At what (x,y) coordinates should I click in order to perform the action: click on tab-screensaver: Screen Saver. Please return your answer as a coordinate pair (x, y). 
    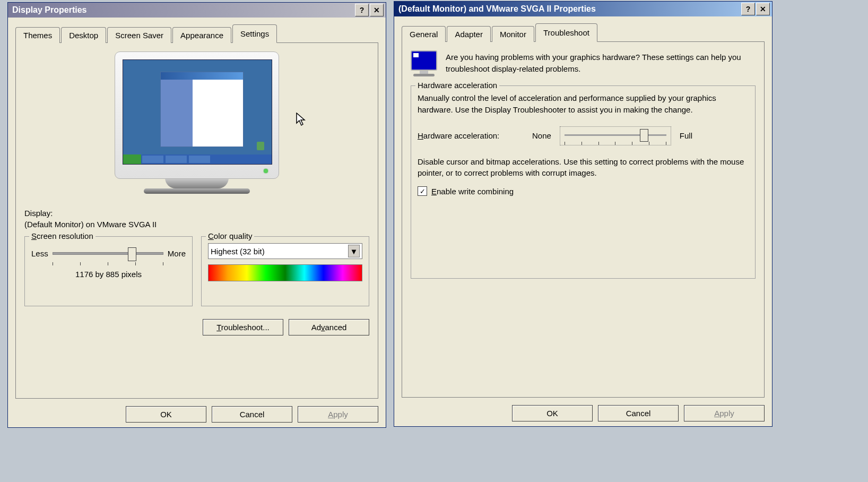
    Looking at the image, I should click on (139, 35).